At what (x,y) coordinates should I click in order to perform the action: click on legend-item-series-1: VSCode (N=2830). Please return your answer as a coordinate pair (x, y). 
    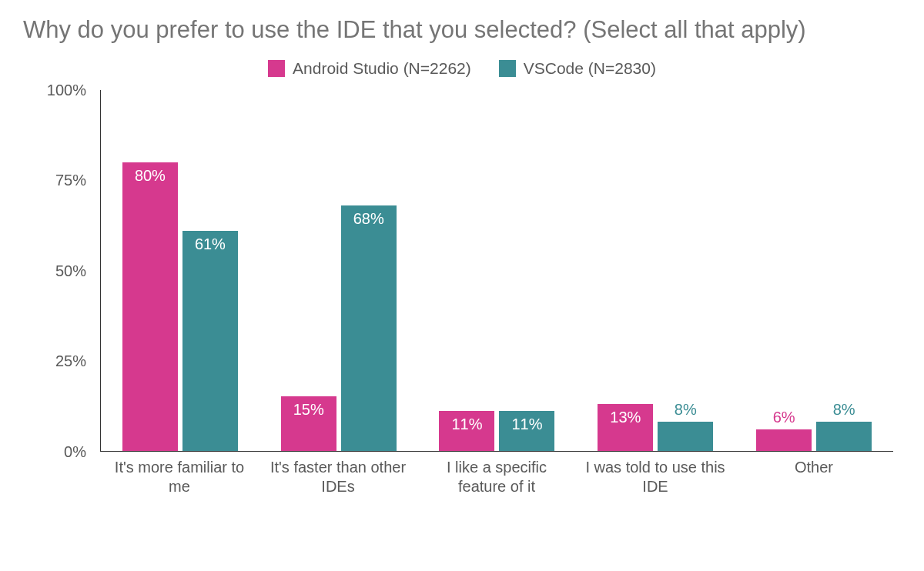
    Looking at the image, I should click on (578, 68).